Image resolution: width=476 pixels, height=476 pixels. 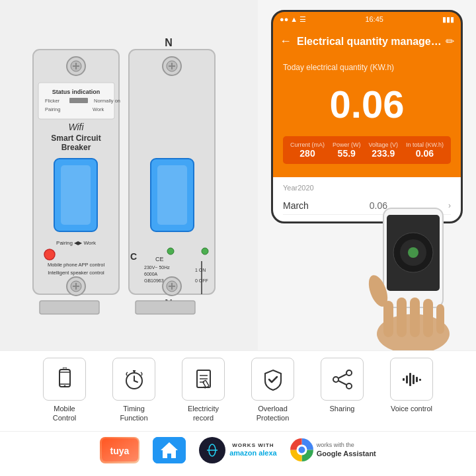 What do you see at coordinates (119, 451) in the screenshot?
I see `svg-text: tuya` at bounding box center [119, 451].